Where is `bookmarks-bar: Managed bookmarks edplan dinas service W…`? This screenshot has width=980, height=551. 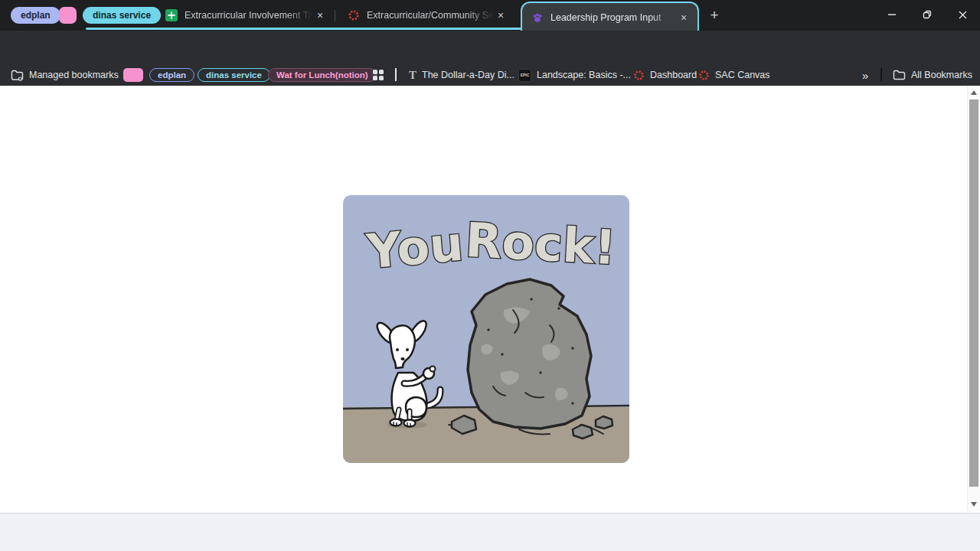
bookmarks-bar: Managed bookmarks edplan dinas service W… is located at coordinates (490, 75).